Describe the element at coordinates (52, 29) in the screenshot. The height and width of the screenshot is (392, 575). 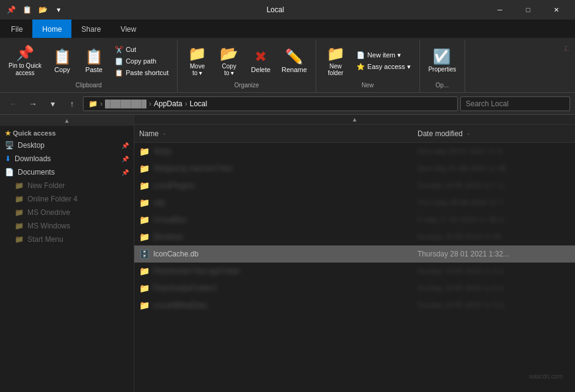
I see `tab-home: Home` at that location.